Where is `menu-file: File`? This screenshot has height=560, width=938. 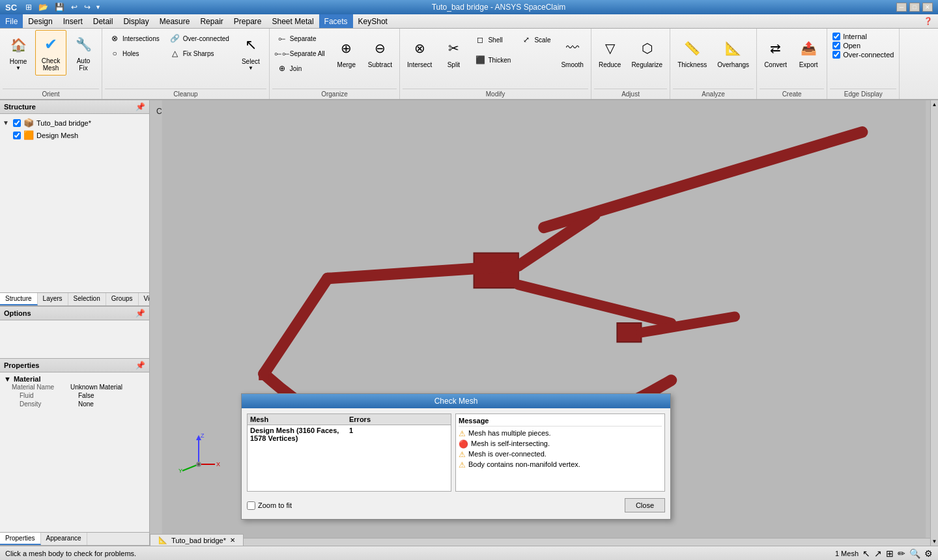
menu-file: File is located at coordinates (12, 21).